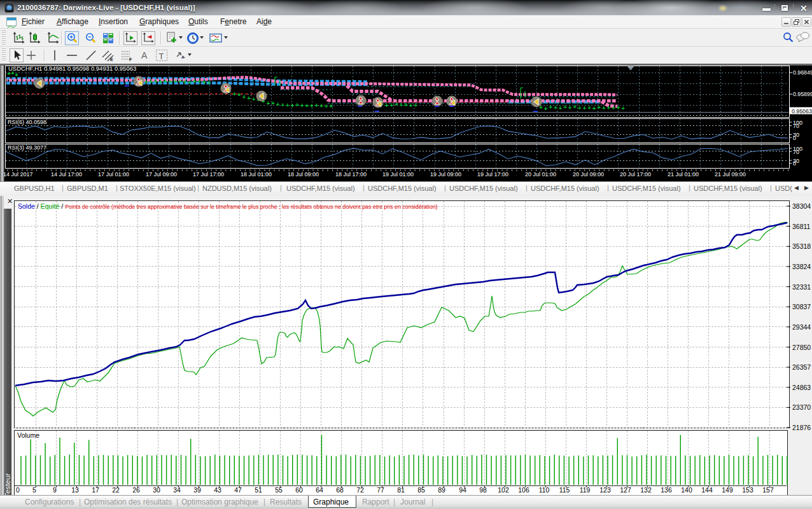  Describe the element at coordinates (209, 174) in the screenshot. I see `svg-text: 17 Jul 17:00` at that location.